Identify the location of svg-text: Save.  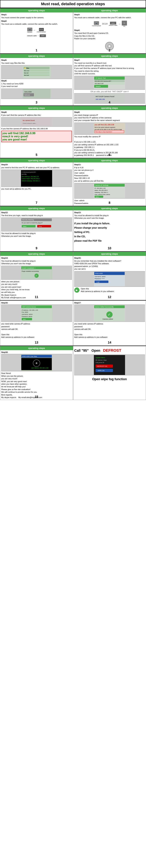
(97, 197).